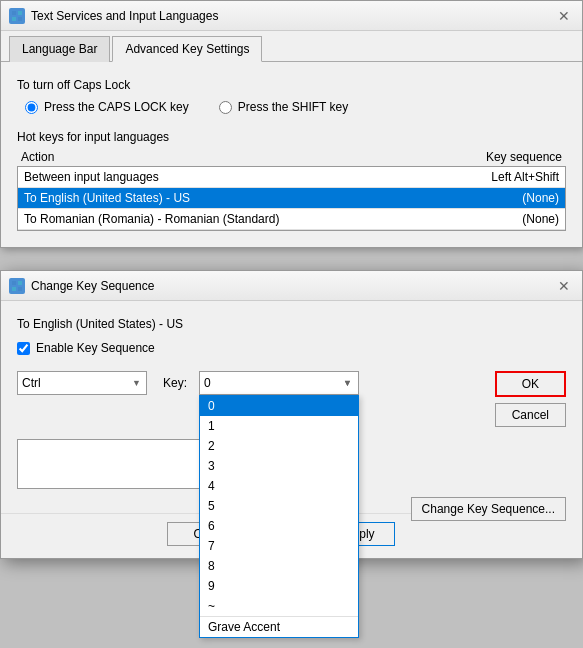 This screenshot has width=583, height=648. I want to click on main-title-bar: Text Services and Input Languages ✕, so click(292, 16).